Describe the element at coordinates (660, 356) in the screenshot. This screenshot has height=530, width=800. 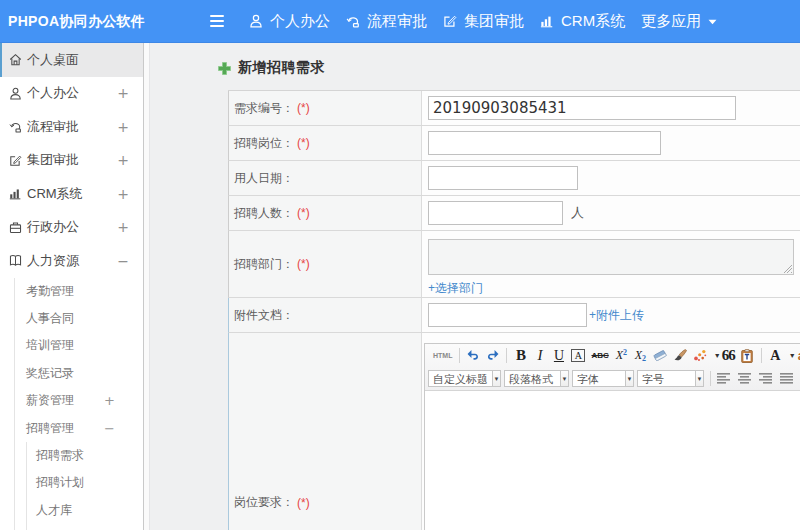
I see `eraser-button` at that location.